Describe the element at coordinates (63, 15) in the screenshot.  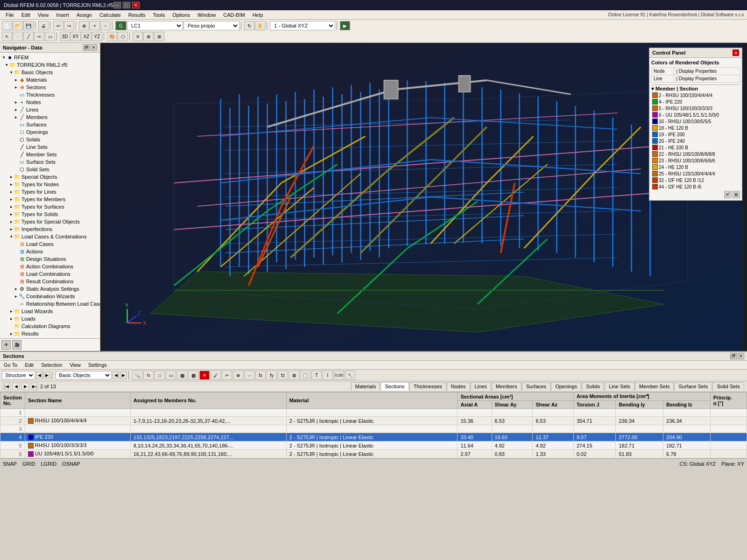
I see `menu-insert: Insert` at that location.